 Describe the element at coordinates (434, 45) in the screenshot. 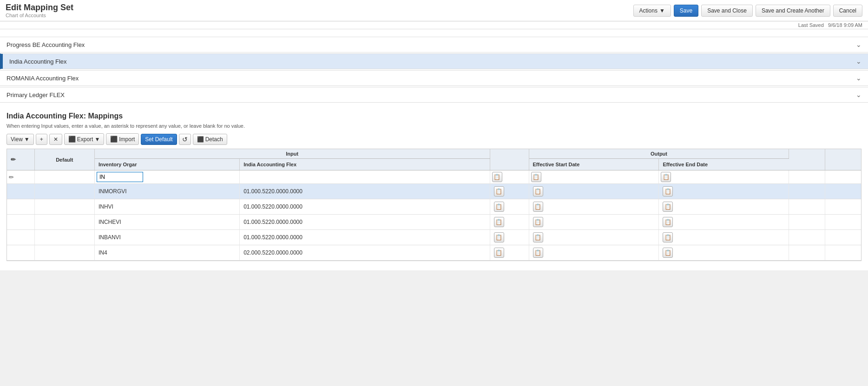

I see `accordion-header-progress-be: Progress BE Accounting Flex ⌄` at that location.